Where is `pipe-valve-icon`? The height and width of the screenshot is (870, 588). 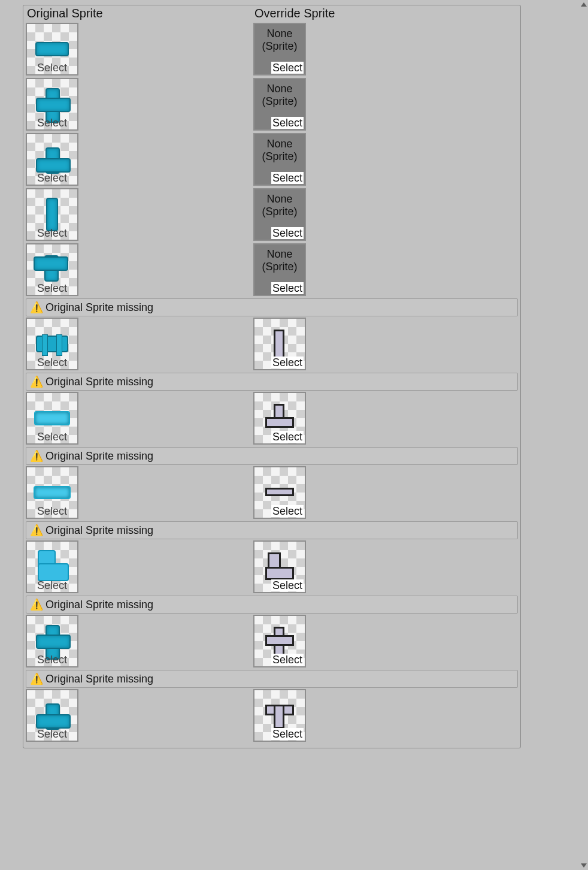 pipe-valve-icon is located at coordinates (52, 344).